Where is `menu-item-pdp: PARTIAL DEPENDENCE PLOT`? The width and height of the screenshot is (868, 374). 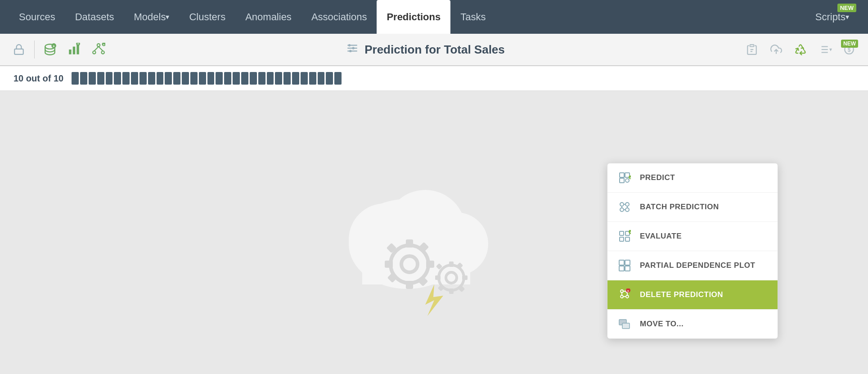 menu-item-pdp: PARTIAL DEPENDENCE PLOT is located at coordinates (693, 266).